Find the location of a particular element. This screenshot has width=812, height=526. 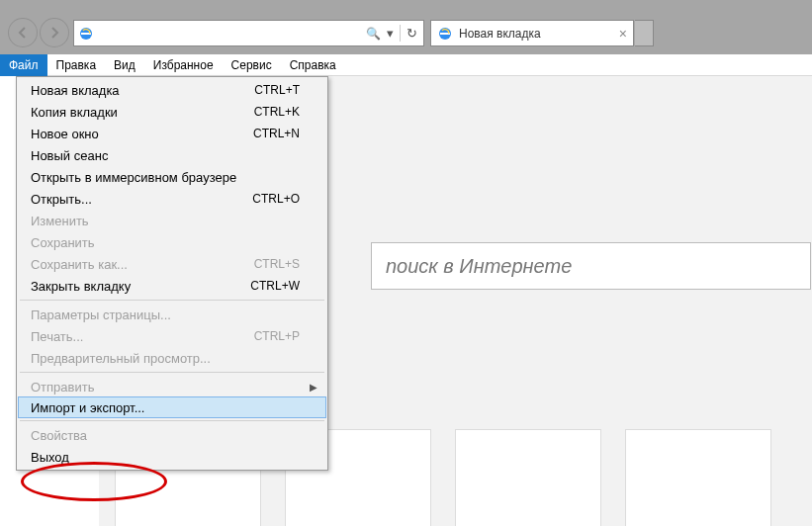

menu-entry-label: Предварительный просмотр... is located at coordinates (121, 358).